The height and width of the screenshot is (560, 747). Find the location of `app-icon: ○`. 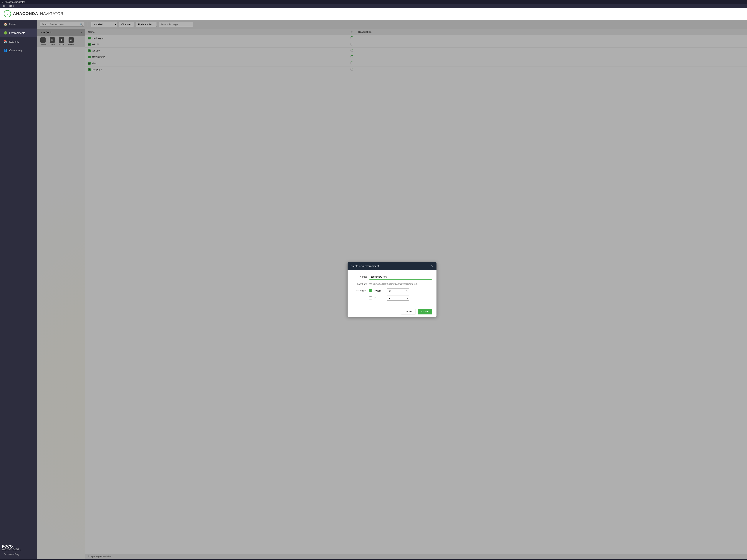

app-icon: ○ is located at coordinates (2, 2).